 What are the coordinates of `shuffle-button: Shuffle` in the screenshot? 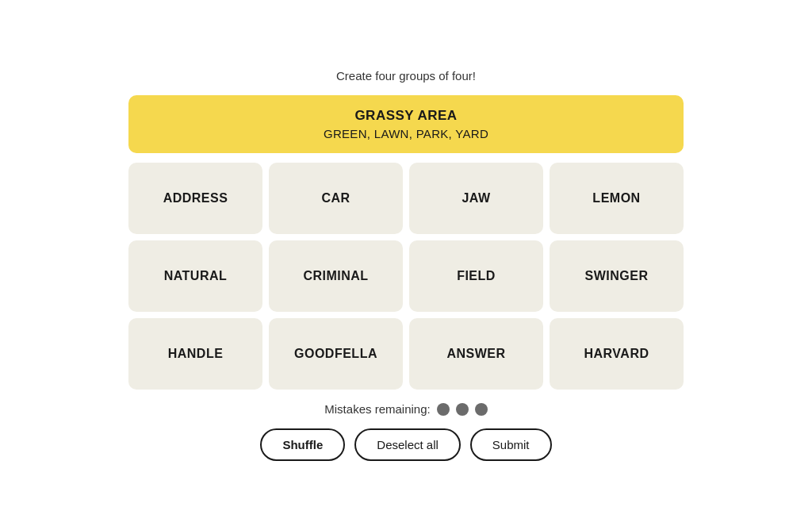 It's located at (303, 444).